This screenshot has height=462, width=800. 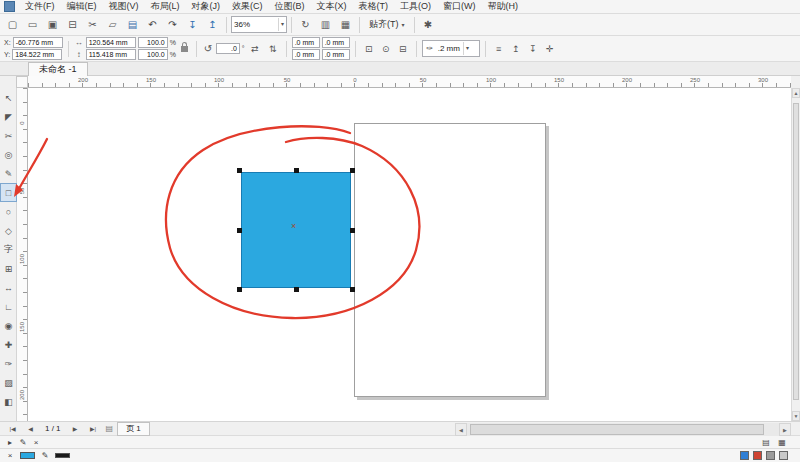 What do you see at coordinates (332, 6) in the screenshot?
I see `menu-text: 文本(X)` at bounding box center [332, 6].